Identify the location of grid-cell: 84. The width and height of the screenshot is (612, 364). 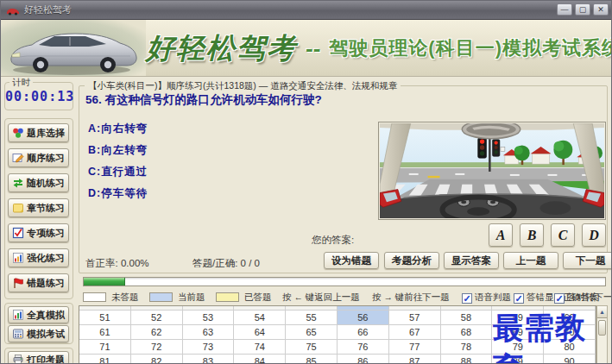
(260, 359).